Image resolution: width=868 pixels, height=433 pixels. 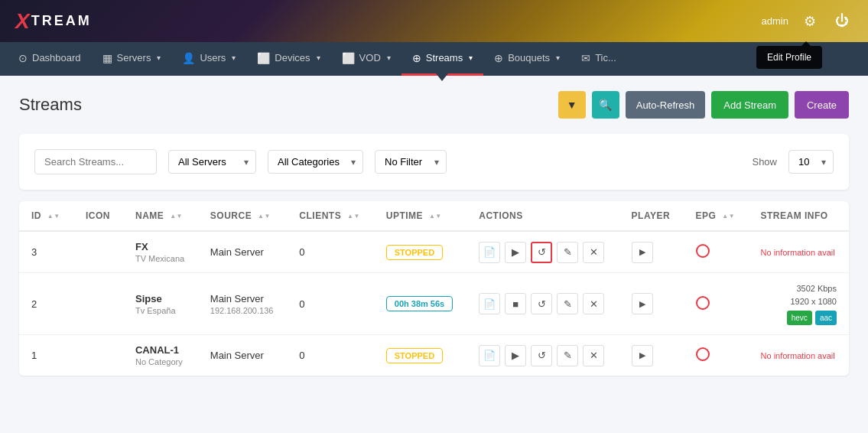 What do you see at coordinates (243, 216) in the screenshot?
I see `col-source: SOURCE ▲▼` at bounding box center [243, 216].